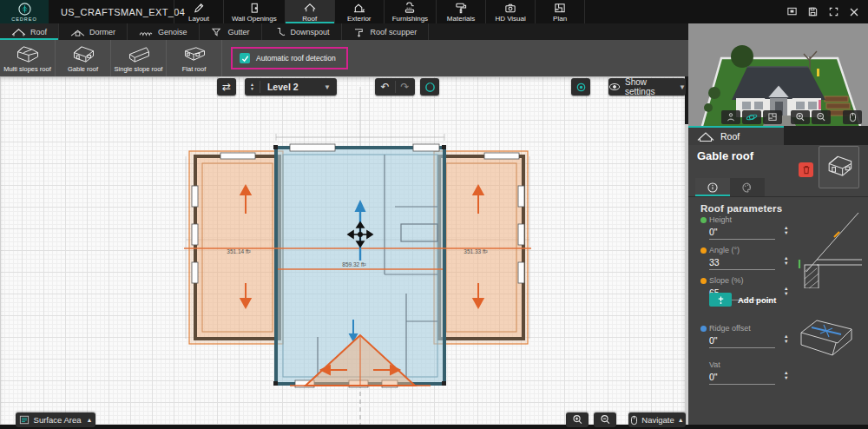 The image size is (868, 429). Describe the element at coordinates (476, 252) in the screenshot. I see `area-label-right: 351.33 ft²` at that location.